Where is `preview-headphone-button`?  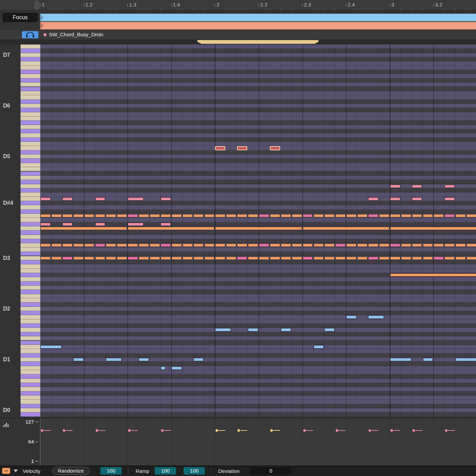 preview-headphone-button is located at coordinates (30, 35).